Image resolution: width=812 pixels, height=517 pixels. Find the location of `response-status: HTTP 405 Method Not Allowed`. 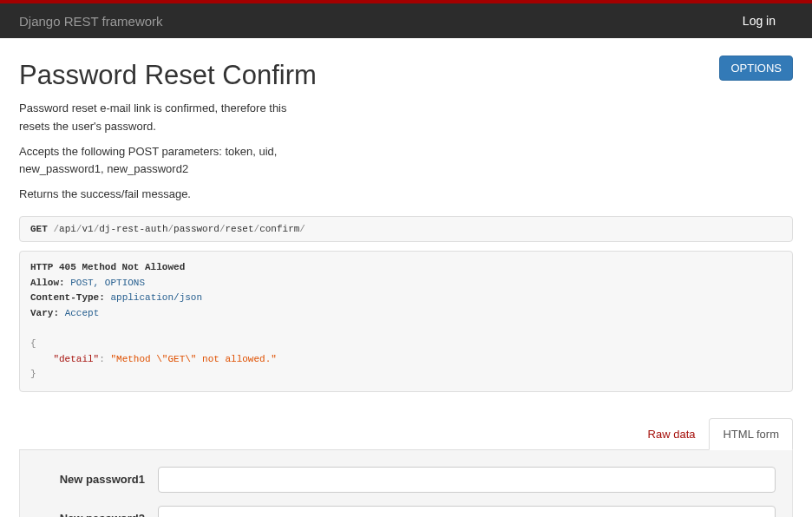

response-status: HTTP 405 Method Not Allowed is located at coordinates (108, 267).